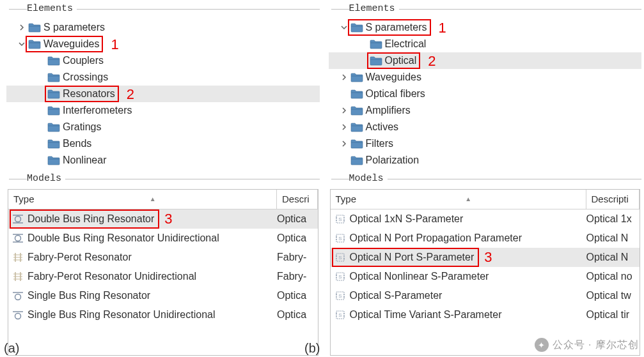 Image resolution: width=644 pixels, height=357 pixels. What do you see at coordinates (163, 257) in the screenshot?
I see `table-row: Fabry-Perot ResonatorFabry-` at bounding box center [163, 257].